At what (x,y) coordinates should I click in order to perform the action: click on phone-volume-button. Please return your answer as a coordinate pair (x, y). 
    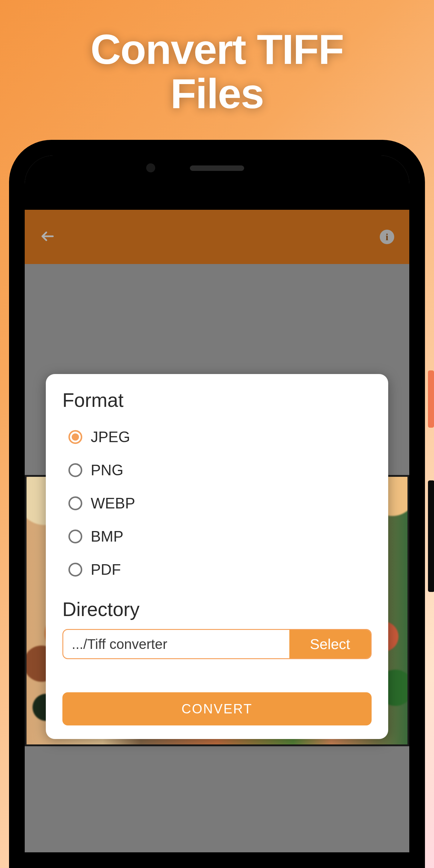
    Looking at the image, I should click on (431, 536).